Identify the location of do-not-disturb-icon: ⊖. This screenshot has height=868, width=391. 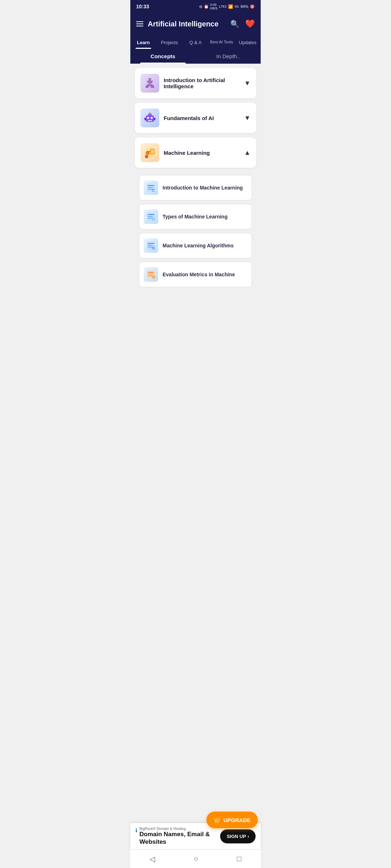
(201, 7).